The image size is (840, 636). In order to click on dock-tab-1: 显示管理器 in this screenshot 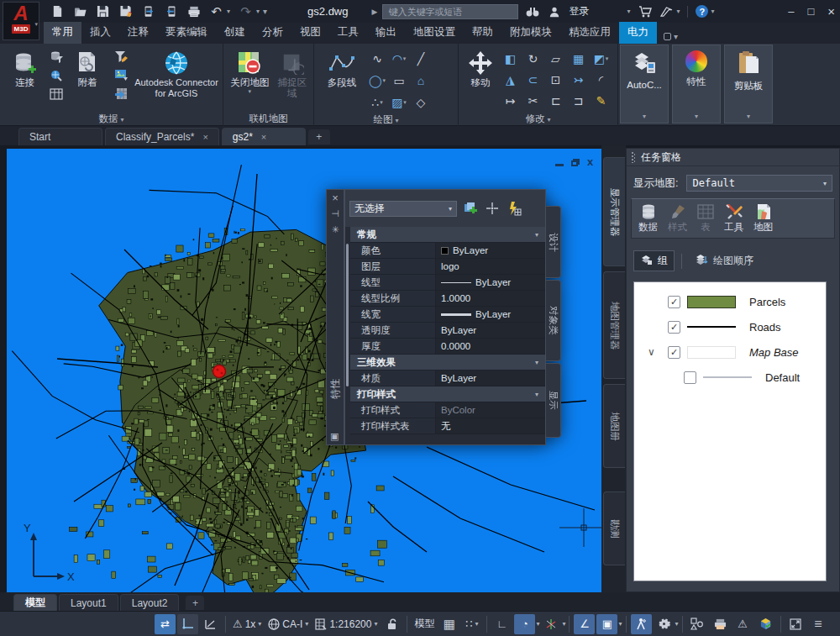, I will do `click(614, 212)`.